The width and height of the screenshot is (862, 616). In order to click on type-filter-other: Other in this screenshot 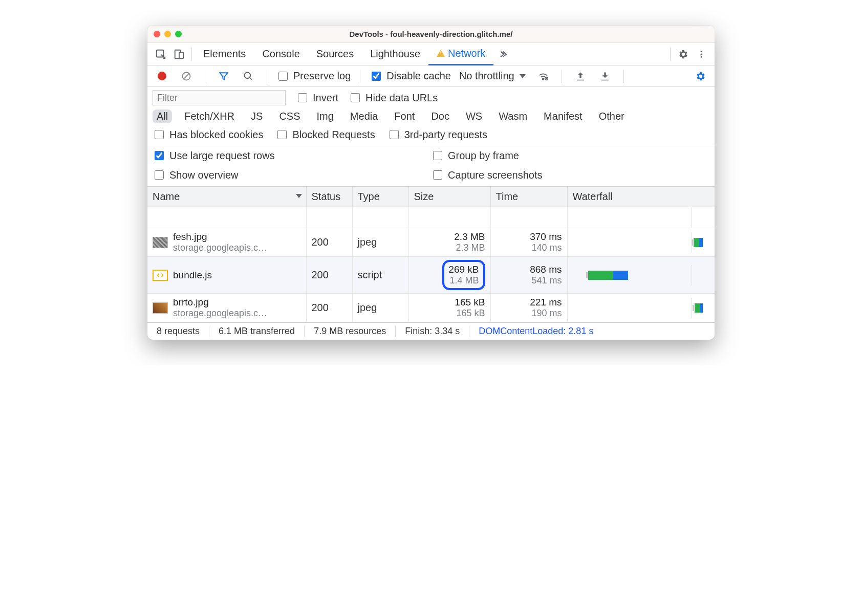, I will do `click(612, 117)`.